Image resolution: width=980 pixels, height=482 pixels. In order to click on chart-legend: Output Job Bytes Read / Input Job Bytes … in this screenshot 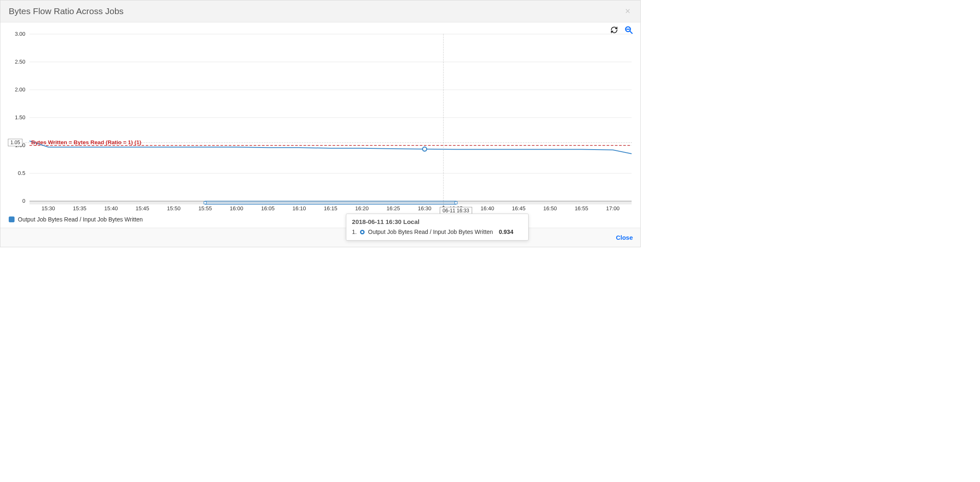, I will do `click(321, 221)`.